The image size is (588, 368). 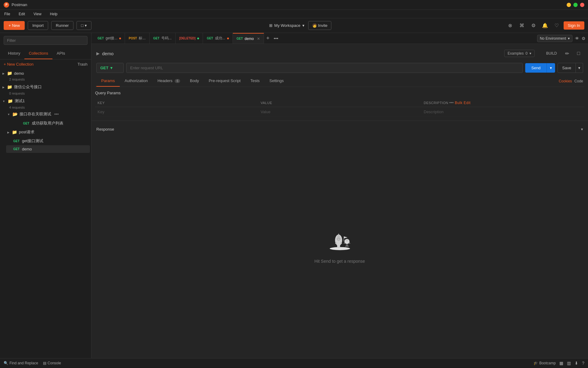 I want to click on layout-icon-2: ▥, so click(x=569, y=363).